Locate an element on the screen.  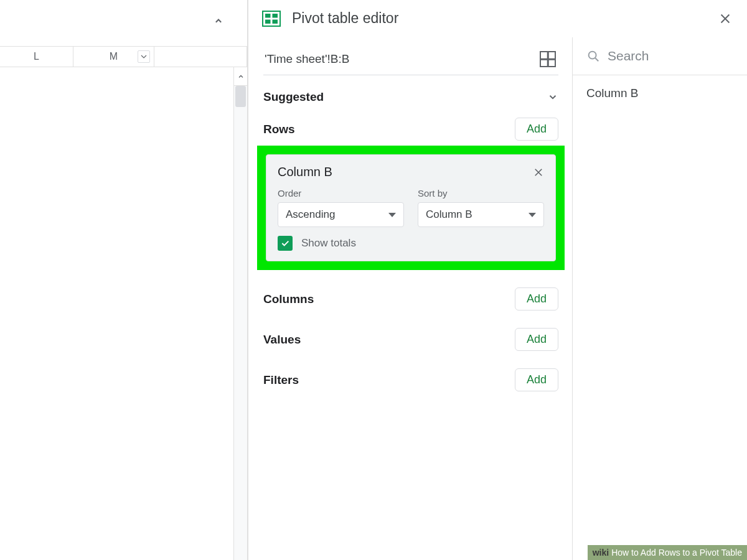
panel-header: Pivot table editor is located at coordinates (498, 19).